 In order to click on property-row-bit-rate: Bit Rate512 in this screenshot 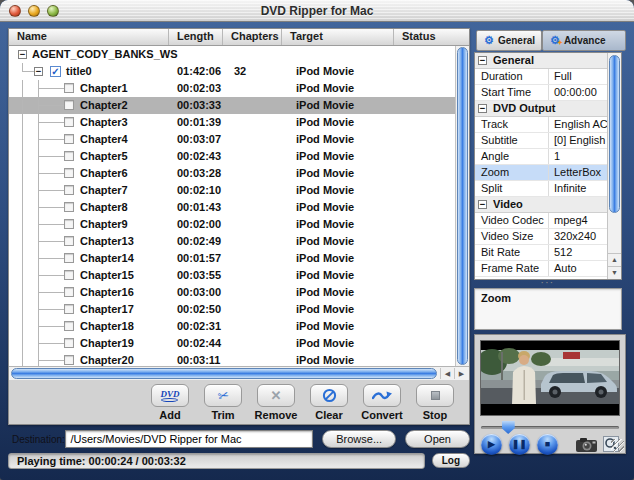, I will do `click(541, 253)`.